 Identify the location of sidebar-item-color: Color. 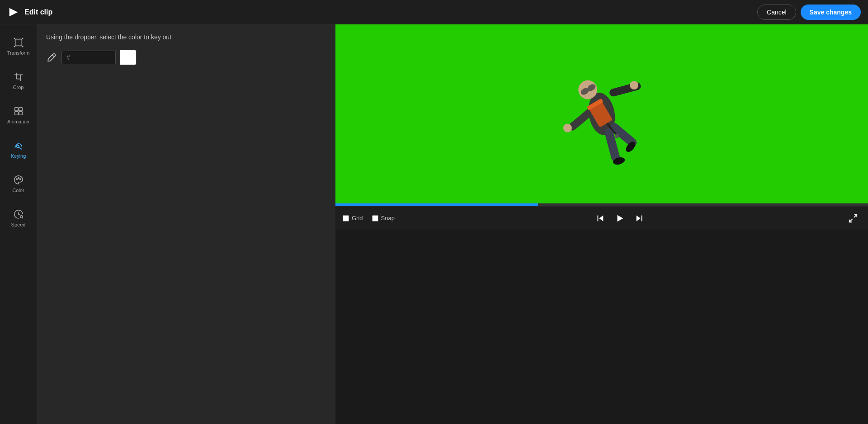
(19, 184).